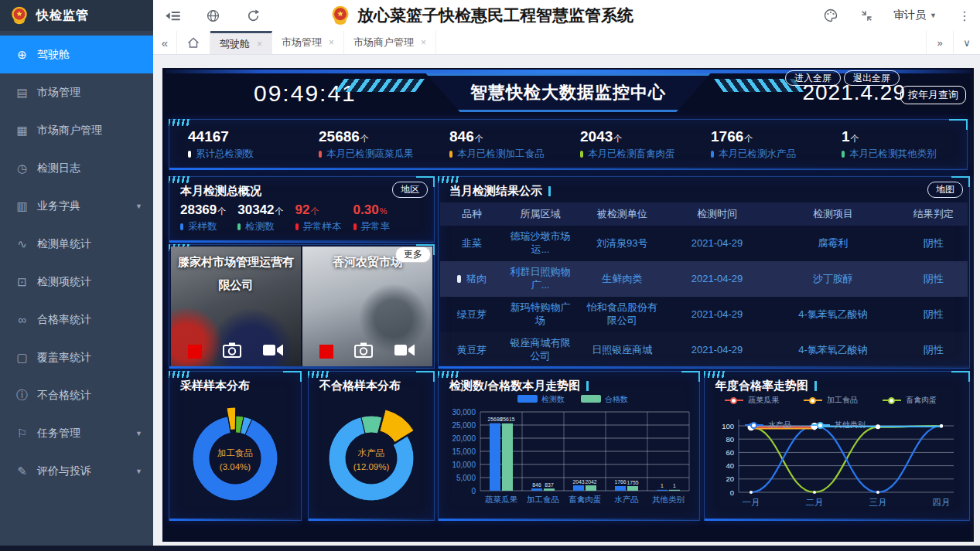 This screenshot has height=551, width=980. I want to click on svg-text: 蔬菜瓜果, so click(501, 499).